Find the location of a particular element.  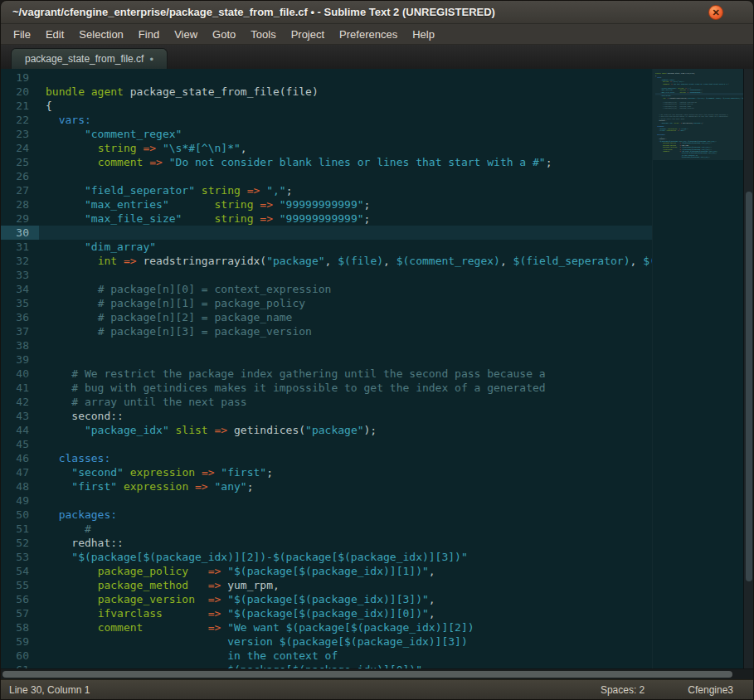

code-line: package_policy => "$(package[$(package_i… is located at coordinates (345, 571).